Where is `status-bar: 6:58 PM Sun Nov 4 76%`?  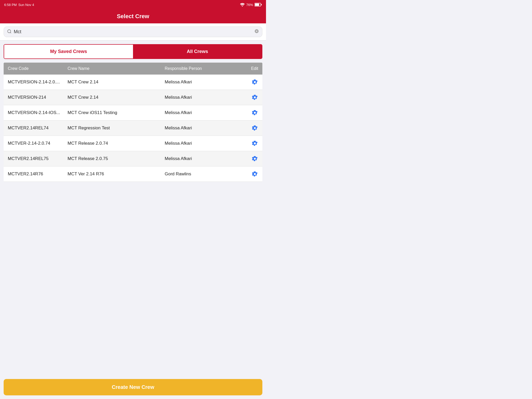 status-bar: 6:58 PM Sun Nov 4 76% is located at coordinates (133, 5).